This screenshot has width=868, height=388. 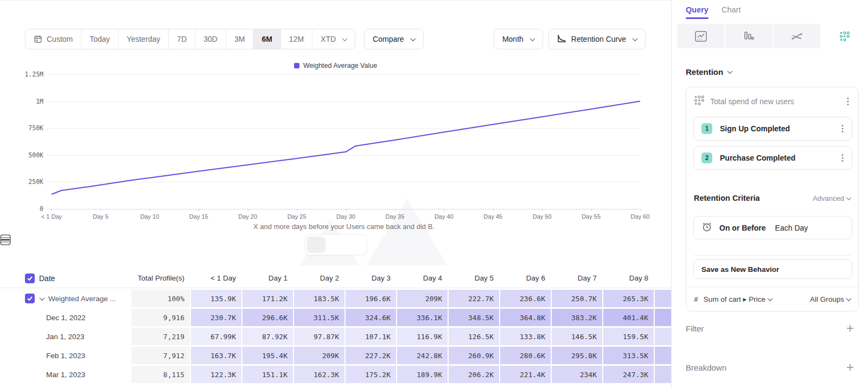 What do you see at coordinates (371, 374) in the screenshot?
I see `retention-value-cell: 175.2K` at bounding box center [371, 374].